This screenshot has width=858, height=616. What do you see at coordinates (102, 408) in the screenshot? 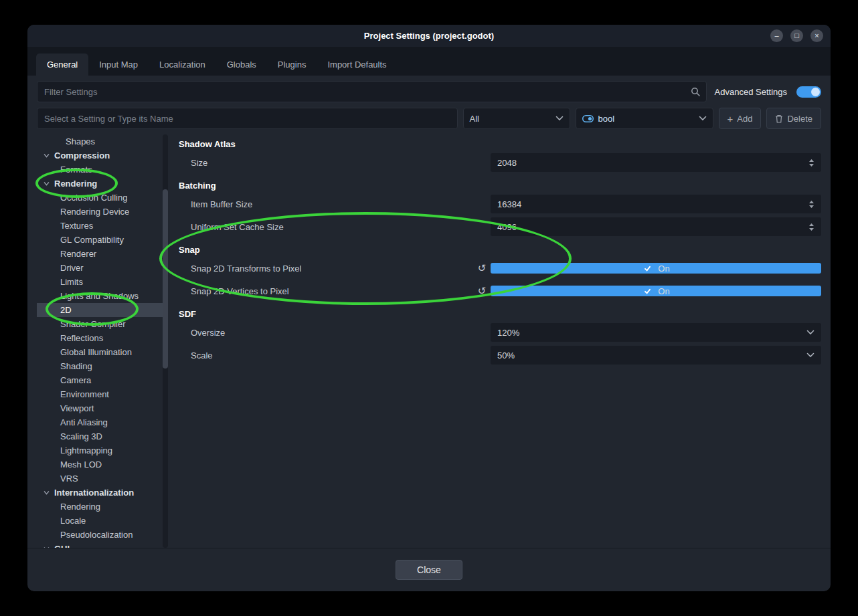
I see `sidebar-item-viewport: Viewport` at bounding box center [102, 408].